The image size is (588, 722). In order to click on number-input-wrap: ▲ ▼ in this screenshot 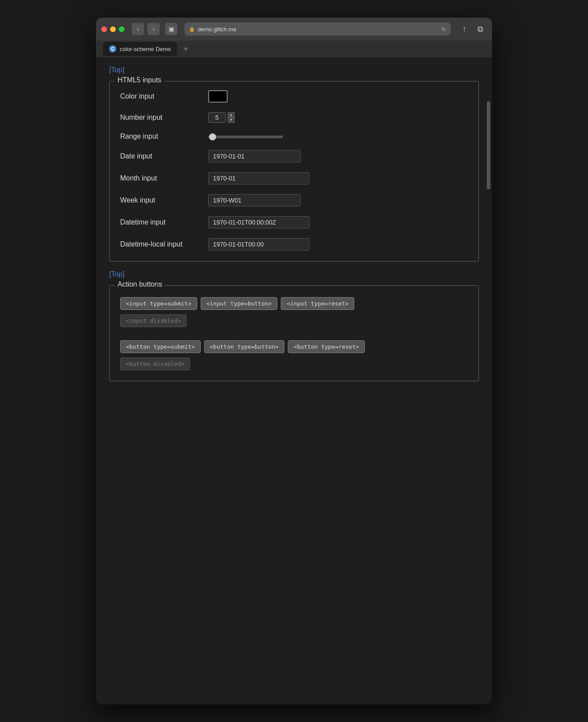, I will do `click(221, 118)`.